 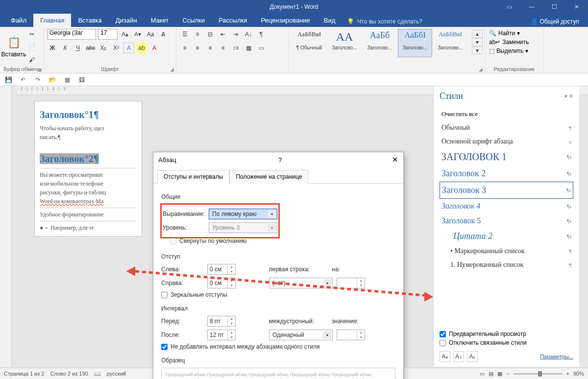 I want to click on replace-button: ab↵ Заменить, so click(x=514, y=42).